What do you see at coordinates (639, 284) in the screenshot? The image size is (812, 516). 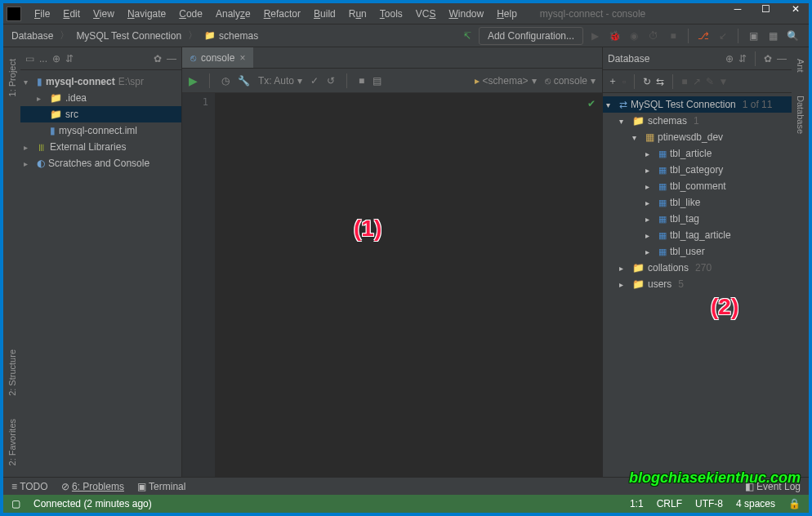 I see `folder-icon: 📁` at bounding box center [639, 284].